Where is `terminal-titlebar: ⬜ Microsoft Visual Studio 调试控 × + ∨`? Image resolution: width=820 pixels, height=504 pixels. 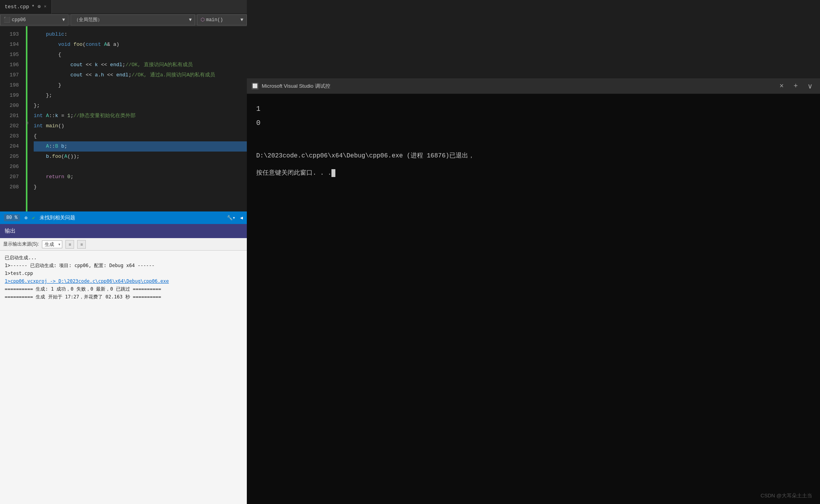
terminal-titlebar: ⬜ Microsoft Visual Studio 调试控 × + ∨ is located at coordinates (534, 86).